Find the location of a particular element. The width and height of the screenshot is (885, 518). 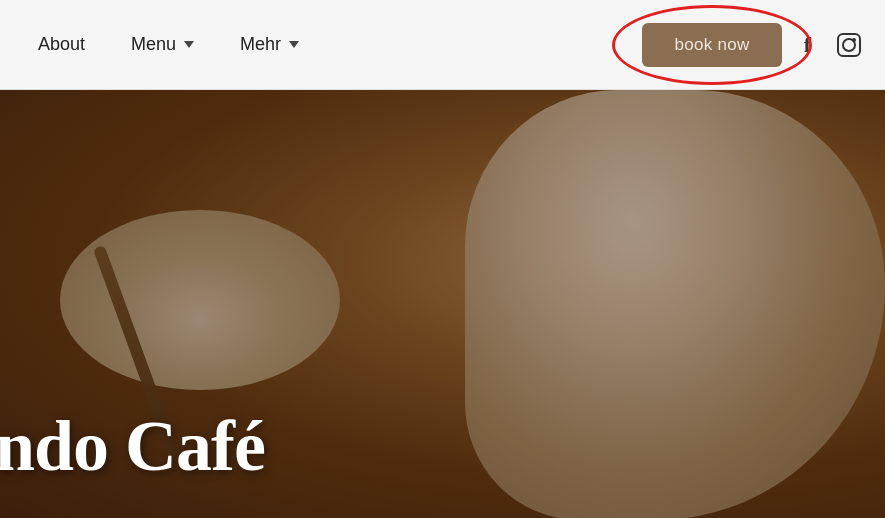

hero-title: ndo Café is located at coordinates (132, 446).